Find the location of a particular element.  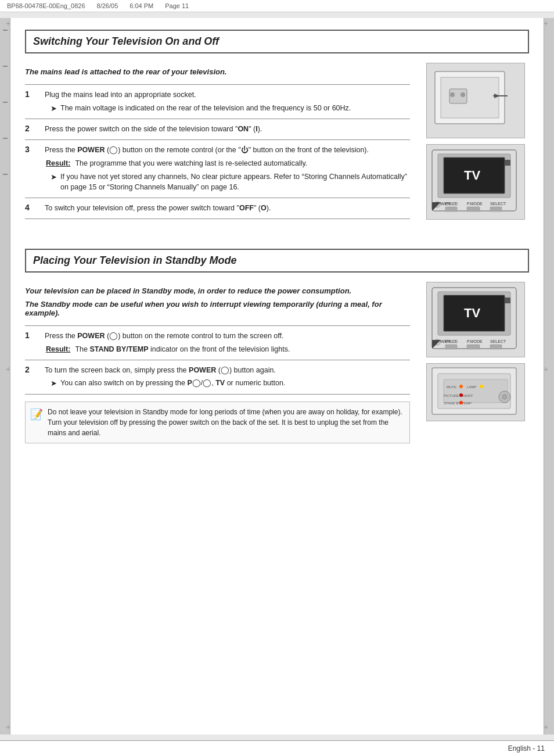

corner-middle-left: + is located at coordinates (8, 369).